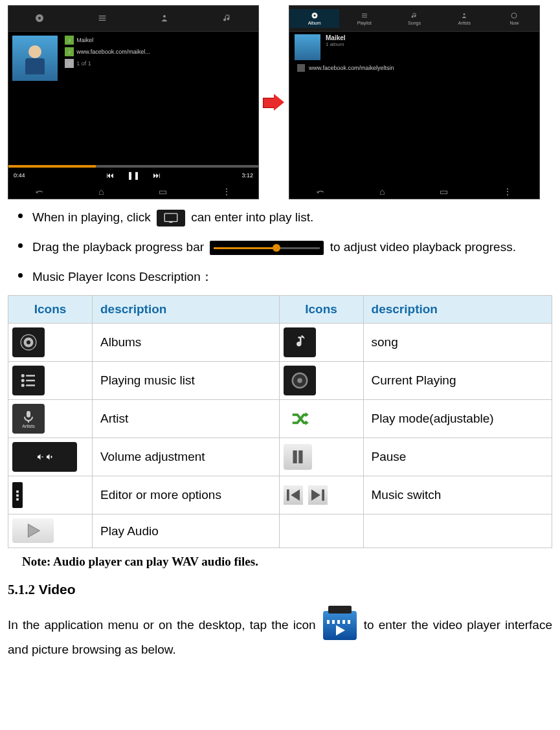 The image size is (560, 730). I want to click on current-playing-icon, so click(300, 381).